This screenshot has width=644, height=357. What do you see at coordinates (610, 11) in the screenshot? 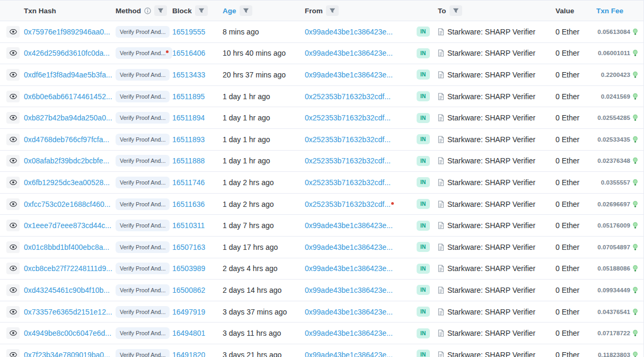
I see `col-label-txn-fee: Txn Fee` at bounding box center [610, 11].